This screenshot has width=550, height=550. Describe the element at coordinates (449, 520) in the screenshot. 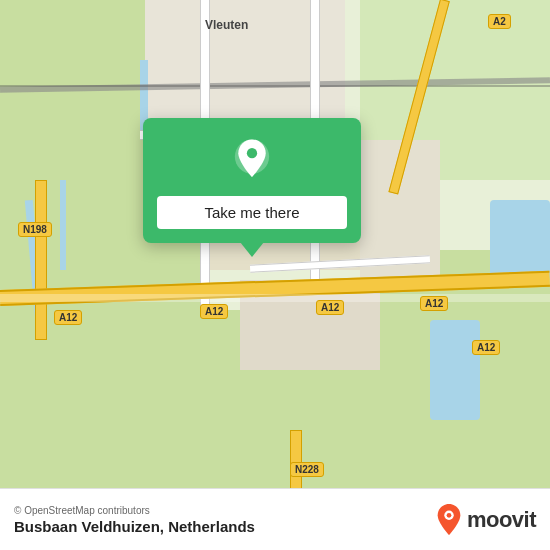

I see `moovit-pin-icon` at that location.